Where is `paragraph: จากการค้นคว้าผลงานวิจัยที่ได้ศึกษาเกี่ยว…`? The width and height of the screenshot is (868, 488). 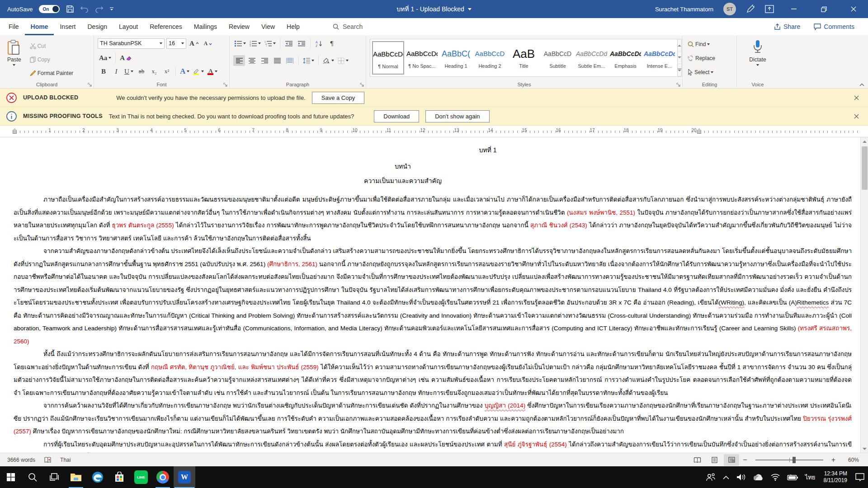 paragraph: จากการค้นคว้าผลงานวิจัยที่ได้ศึกษาเกี่ยว… is located at coordinates (433, 419).